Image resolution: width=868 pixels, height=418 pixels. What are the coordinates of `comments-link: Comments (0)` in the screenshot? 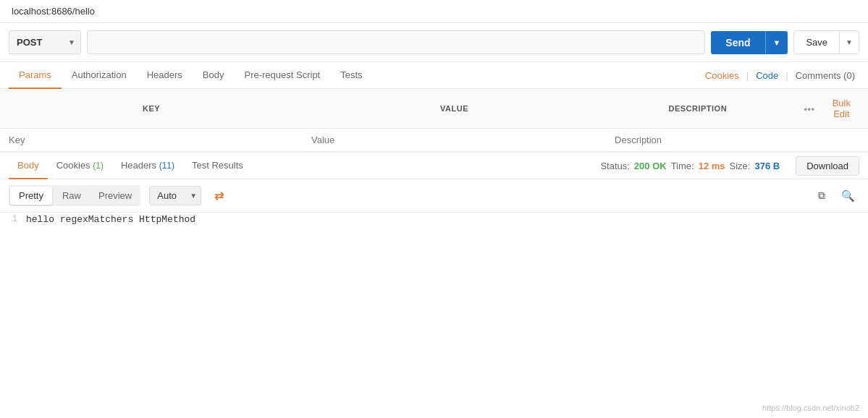 It's located at (825, 75).